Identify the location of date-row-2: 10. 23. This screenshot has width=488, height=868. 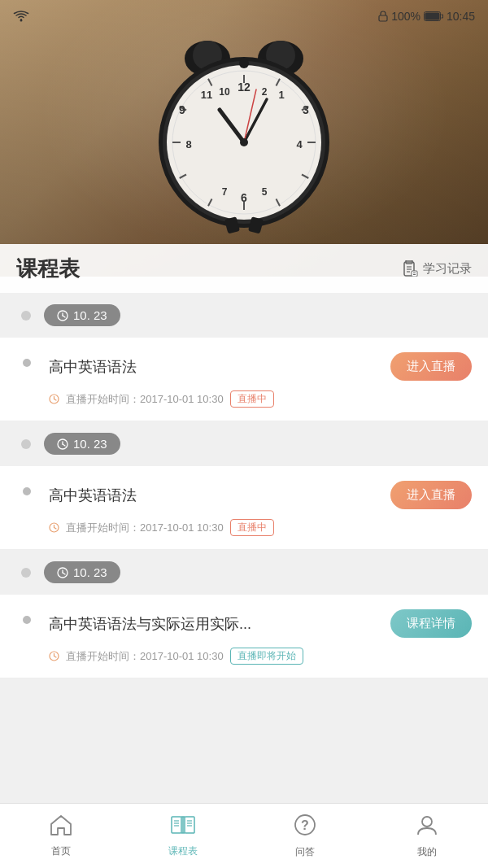
(244, 444).